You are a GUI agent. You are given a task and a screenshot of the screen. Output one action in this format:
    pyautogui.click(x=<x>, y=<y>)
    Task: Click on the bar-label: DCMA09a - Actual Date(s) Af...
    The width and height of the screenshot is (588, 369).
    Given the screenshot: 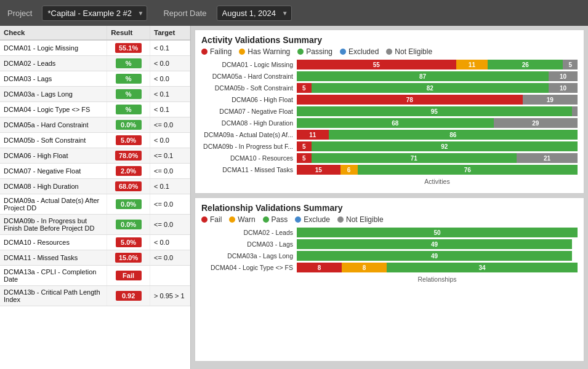 What is the action you would take?
    pyautogui.click(x=249, y=135)
    